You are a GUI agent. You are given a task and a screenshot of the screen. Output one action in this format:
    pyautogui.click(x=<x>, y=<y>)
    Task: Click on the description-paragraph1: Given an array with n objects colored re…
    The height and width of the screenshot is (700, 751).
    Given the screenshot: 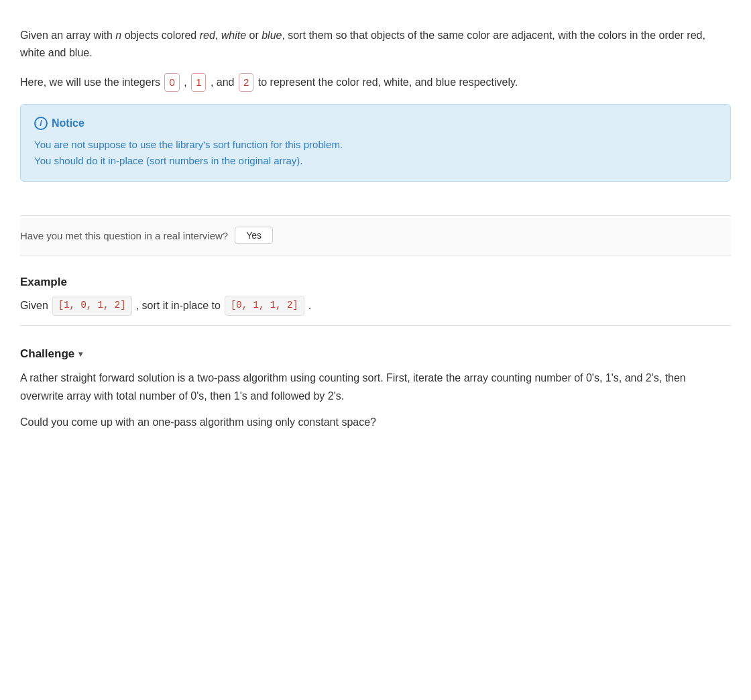 What is the action you would take?
    pyautogui.click(x=376, y=44)
    